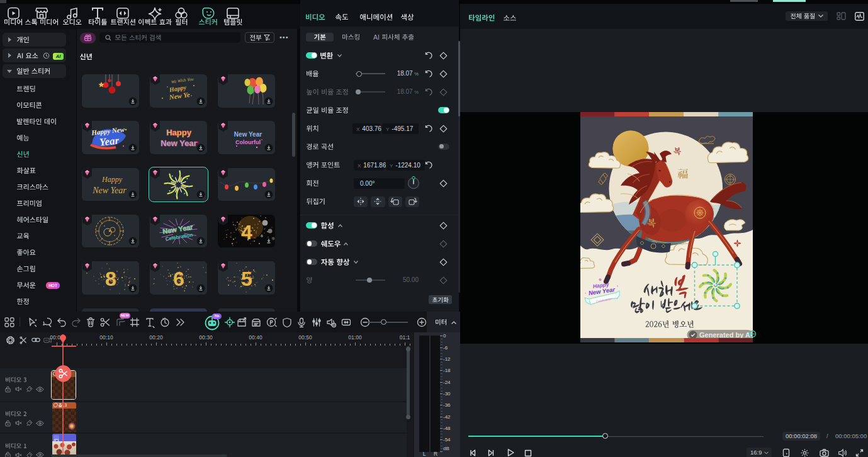 The image size is (868, 457). What do you see at coordinates (111, 279) in the screenshot?
I see `svg-text: 8` at bounding box center [111, 279].